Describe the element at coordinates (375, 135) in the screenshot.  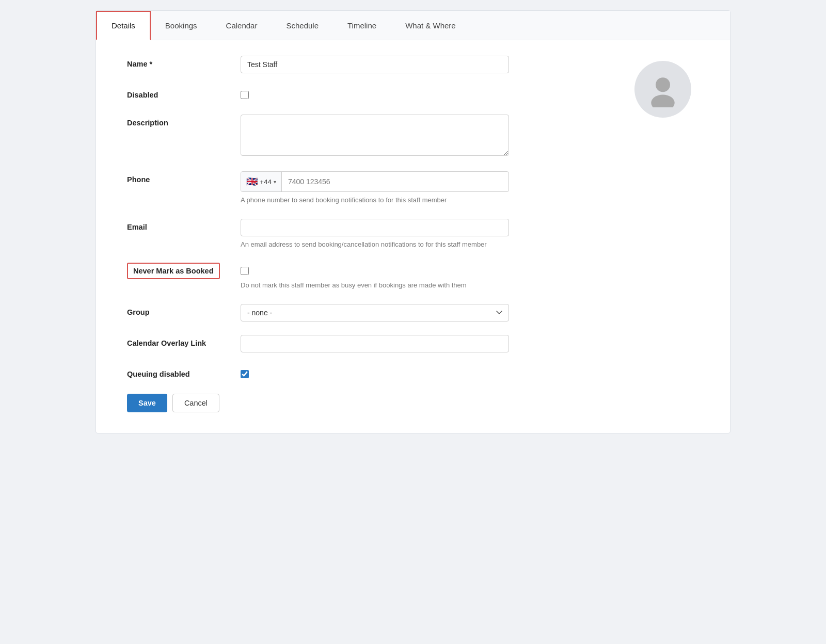
I see `description-textarea` at that location.